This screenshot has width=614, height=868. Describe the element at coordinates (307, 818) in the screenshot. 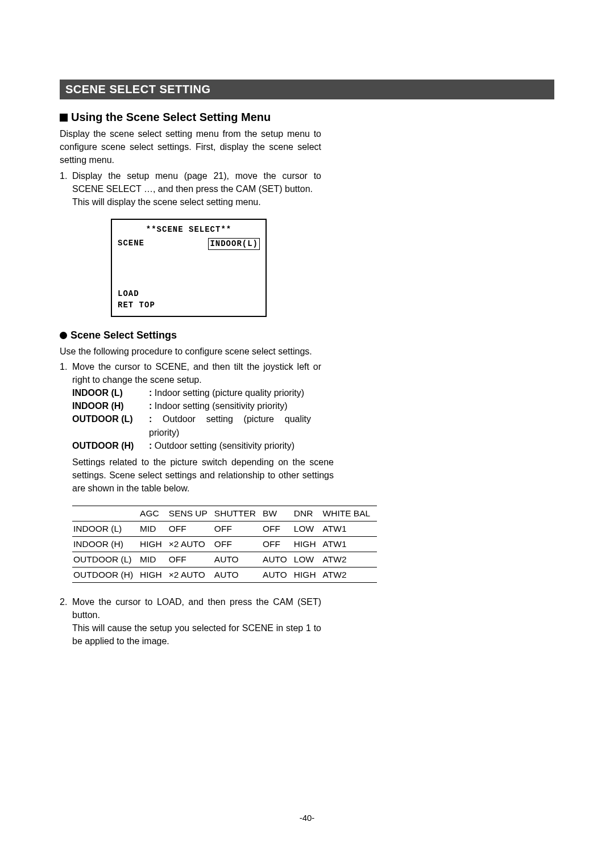

I see `page-number: -40-` at that location.